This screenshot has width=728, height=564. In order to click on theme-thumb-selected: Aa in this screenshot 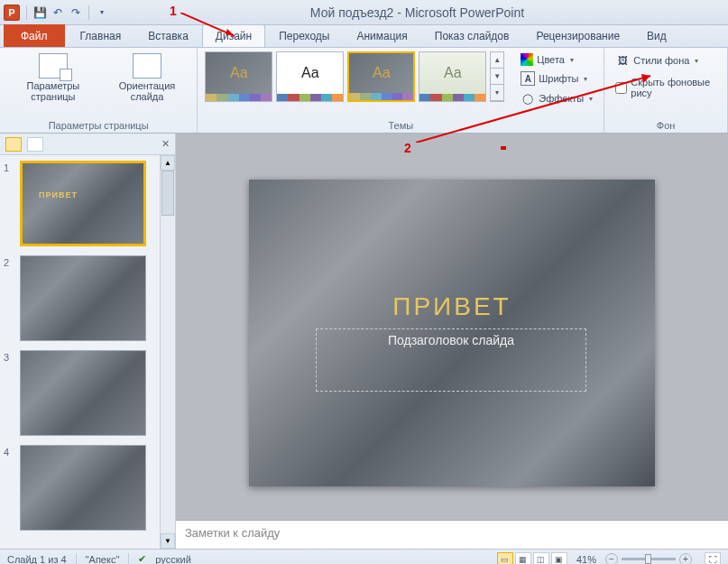, I will do `click(381, 77)`.